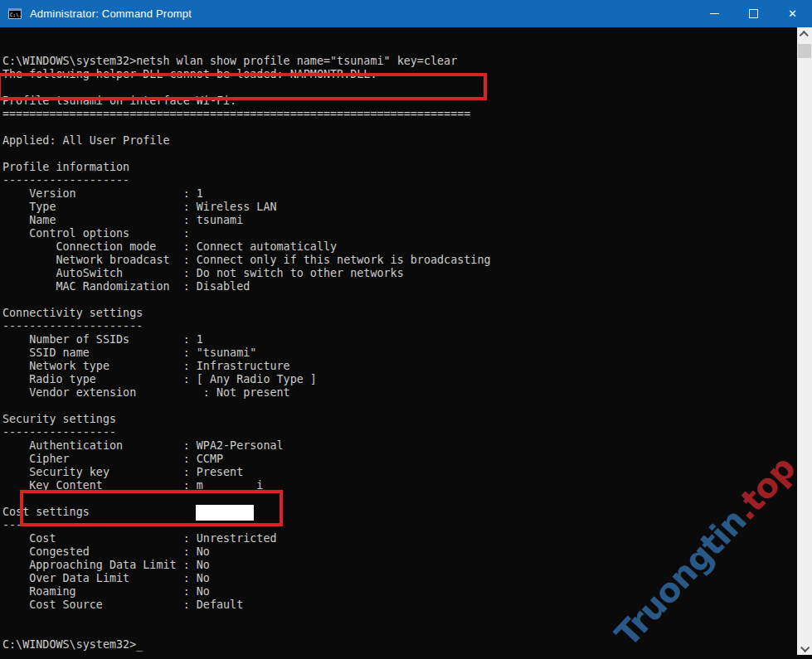  What do you see at coordinates (805, 647) in the screenshot?
I see `chevron-down-icon` at bounding box center [805, 647].